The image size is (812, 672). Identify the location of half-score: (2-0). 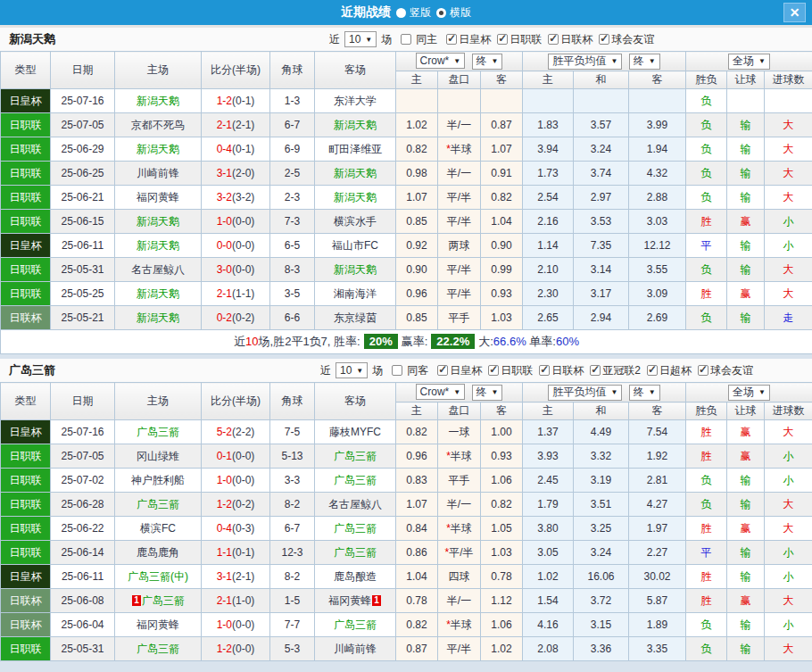
(243, 173).